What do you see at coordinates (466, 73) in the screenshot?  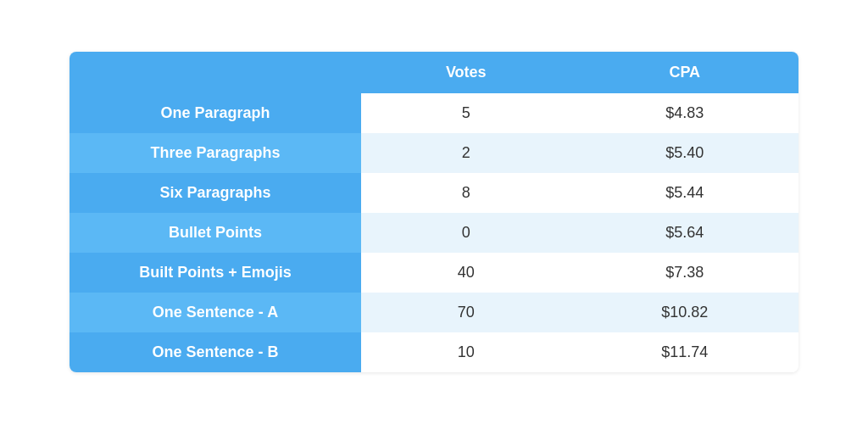 I see `col-header-votes: Votes` at bounding box center [466, 73].